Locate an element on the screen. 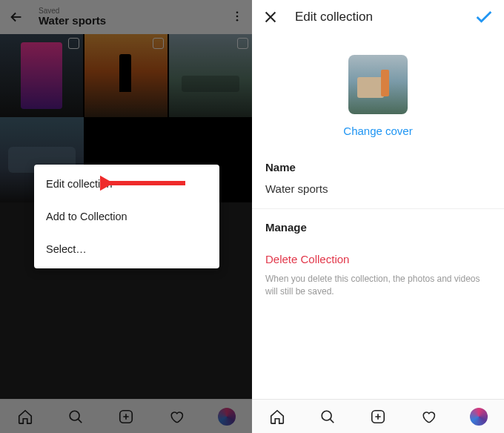 The height and width of the screenshot is (433, 504). menu-add-to-collection: Add to Collection is located at coordinates (127, 216).